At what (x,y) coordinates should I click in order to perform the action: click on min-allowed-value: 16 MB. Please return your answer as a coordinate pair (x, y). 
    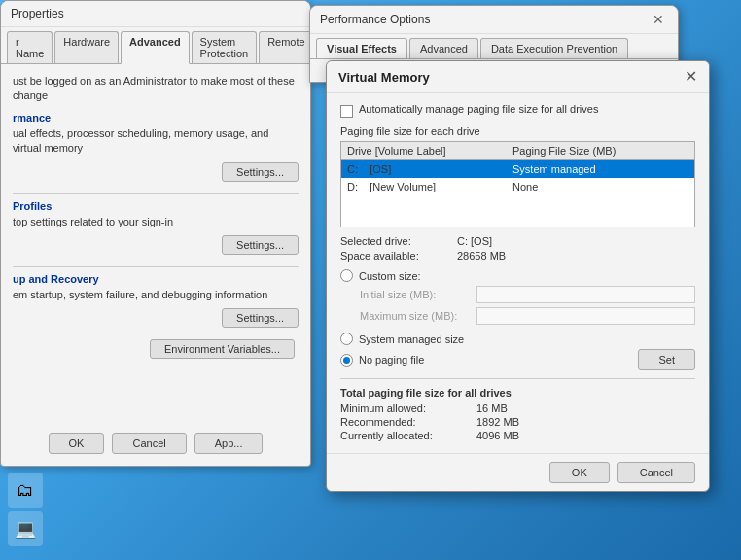
    Looking at the image, I should click on (492, 408).